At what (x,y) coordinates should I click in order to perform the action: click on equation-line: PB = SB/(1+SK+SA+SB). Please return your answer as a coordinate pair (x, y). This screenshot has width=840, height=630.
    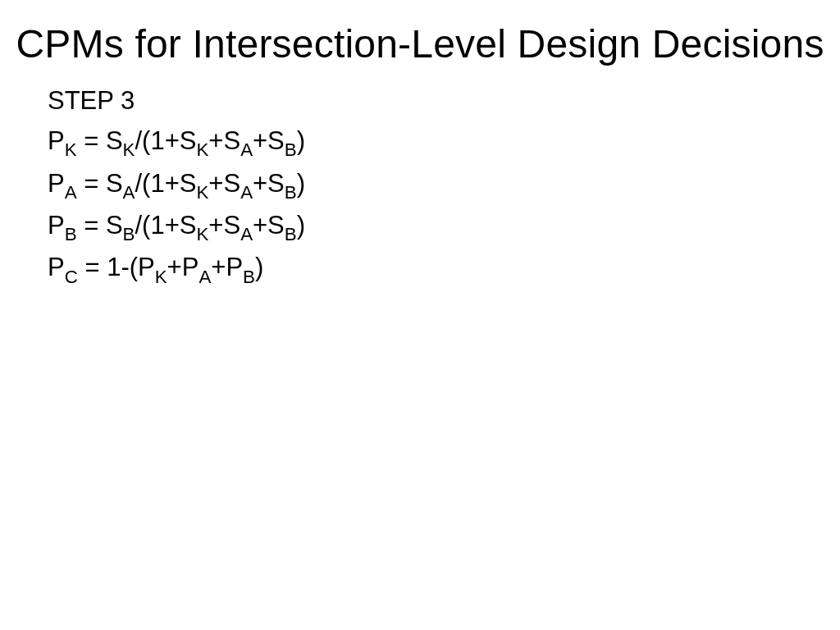
    Looking at the image, I should click on (420, 226).